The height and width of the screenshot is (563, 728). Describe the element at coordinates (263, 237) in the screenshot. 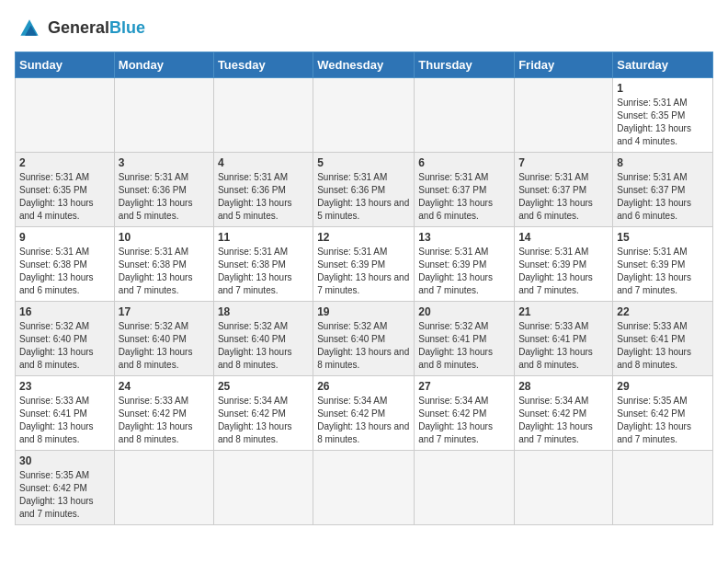

I see `day-number: 11` at that location.